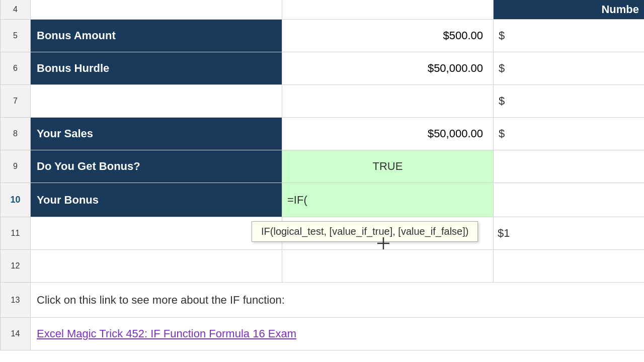 This screenshot has width=644, height=362. What do you see at coordinates (156, 134) in the screenshot?
I see `cell-a8: Your Sales` at bounding box center [156, 134].